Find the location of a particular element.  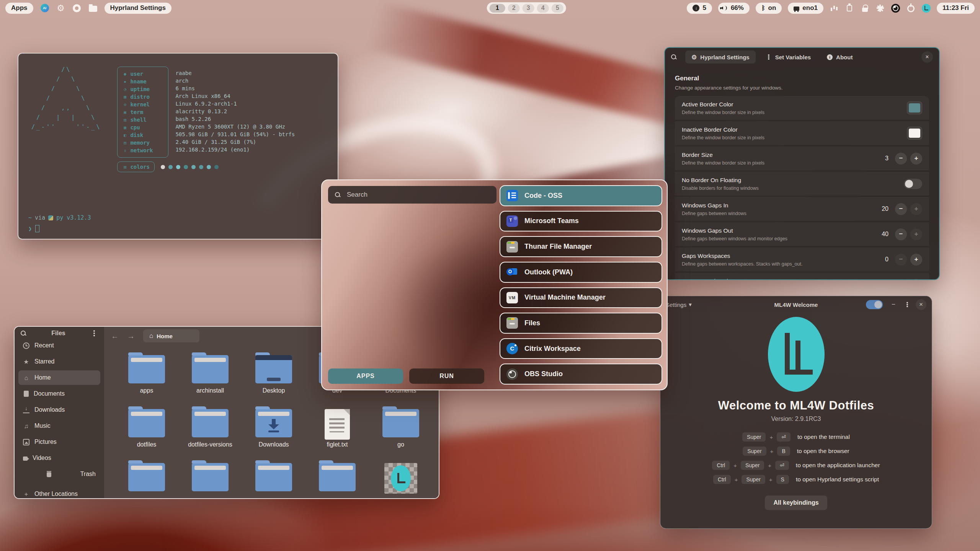

launcher-item-code-oss: Code - OSS is located at coordinates (581, 196).